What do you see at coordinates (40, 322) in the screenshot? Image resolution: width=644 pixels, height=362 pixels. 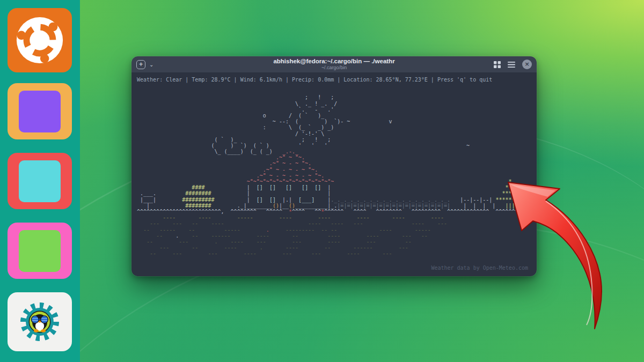 I see `gear-penguin-icon` at bounding box center [40, 322].